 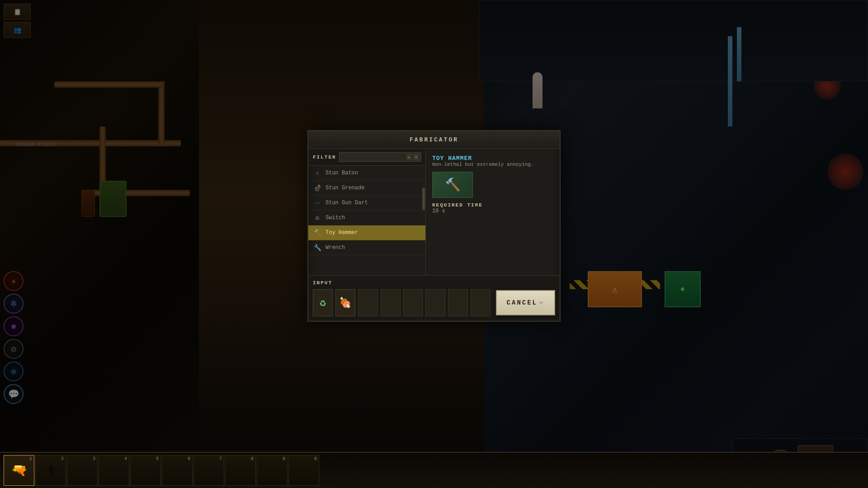 I want to click on list-item-wrench: 🔧 Wrench, so click(x=367, y=248).